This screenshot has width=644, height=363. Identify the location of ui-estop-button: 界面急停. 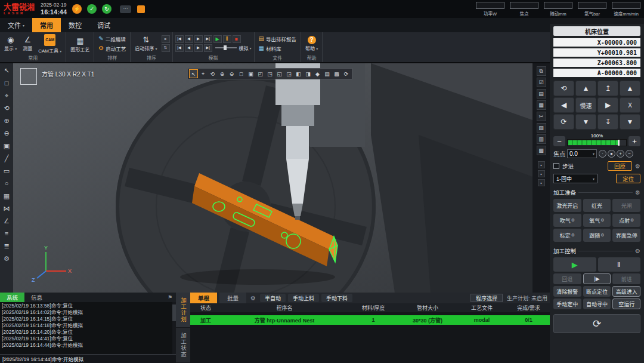
(626, 235).